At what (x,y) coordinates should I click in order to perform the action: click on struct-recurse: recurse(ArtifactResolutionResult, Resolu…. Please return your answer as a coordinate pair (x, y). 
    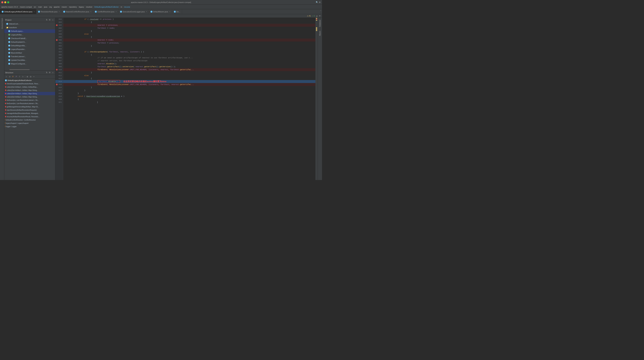
    Looking at the image, I should click on (30, 117).